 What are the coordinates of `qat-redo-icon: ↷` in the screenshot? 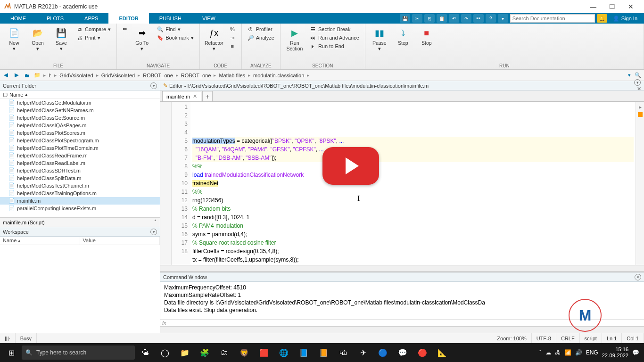 It's located at (466, 18).